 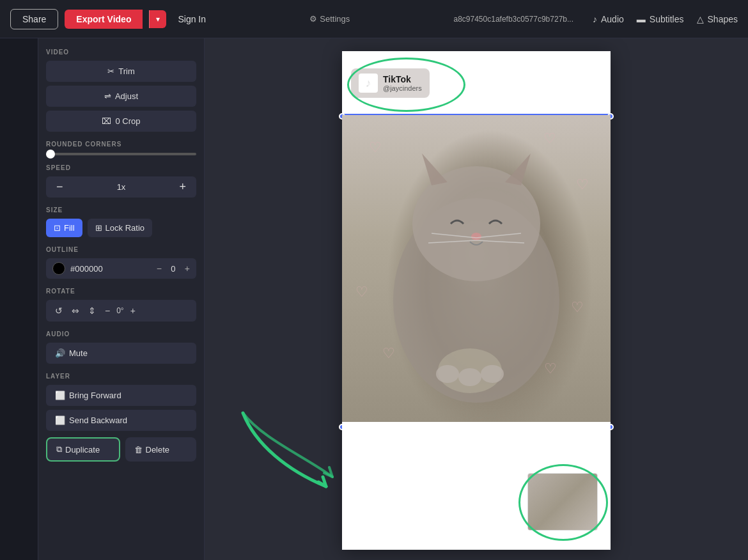 What do you see at coordinates (82, 450) in the screenshot?
I see `duplicate-label: Duplicate` at bounding box center [82, 450].